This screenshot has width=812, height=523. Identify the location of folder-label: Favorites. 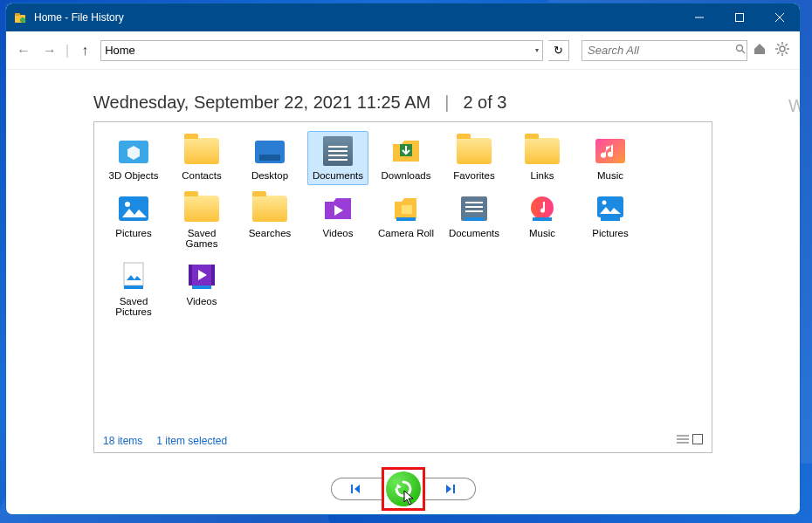
(473, 175).